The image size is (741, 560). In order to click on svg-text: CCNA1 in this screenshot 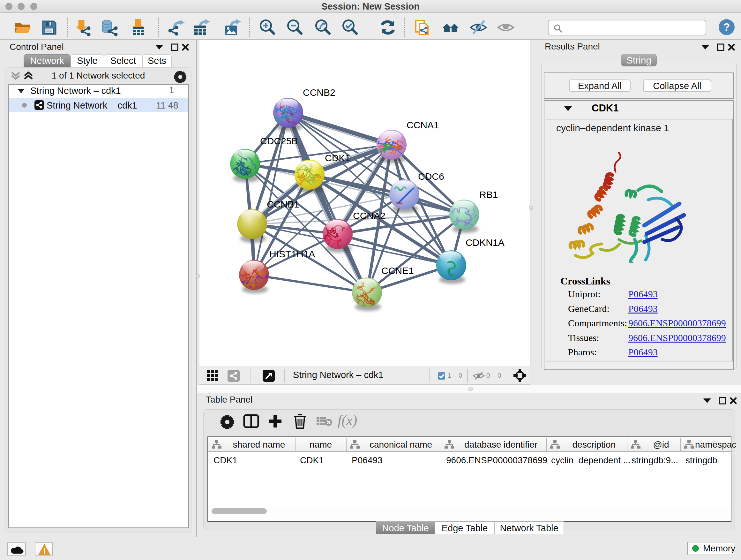, I will do `click(423, 125)`.